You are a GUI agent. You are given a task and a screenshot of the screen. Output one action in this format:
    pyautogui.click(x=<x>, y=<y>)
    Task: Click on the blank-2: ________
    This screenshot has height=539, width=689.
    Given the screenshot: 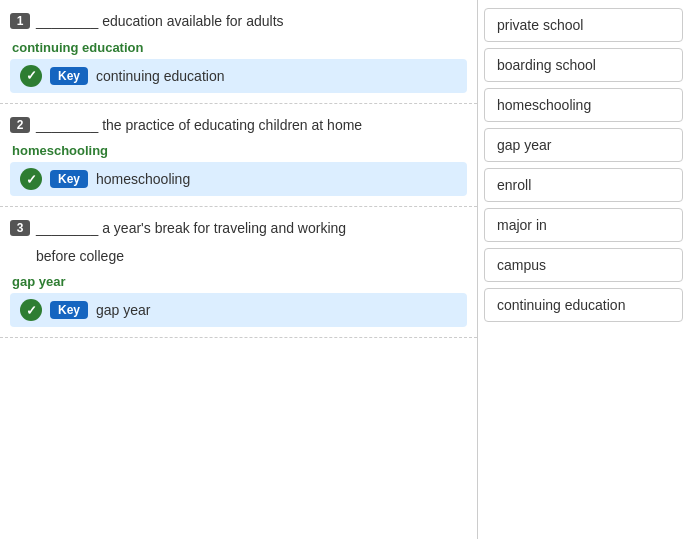 What is the action you would take?
    pyautogui.click(x=67, y=125)
    